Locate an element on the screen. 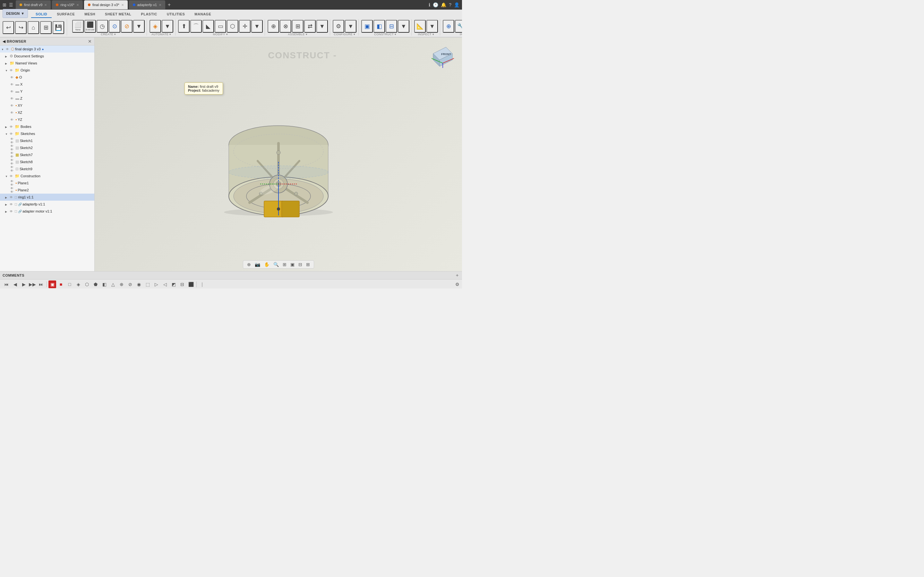 Image resolution: width=924 pixels, height=577 pixels. insert-mcmaster-button: 🔧 is located at coordinates (459, 26).